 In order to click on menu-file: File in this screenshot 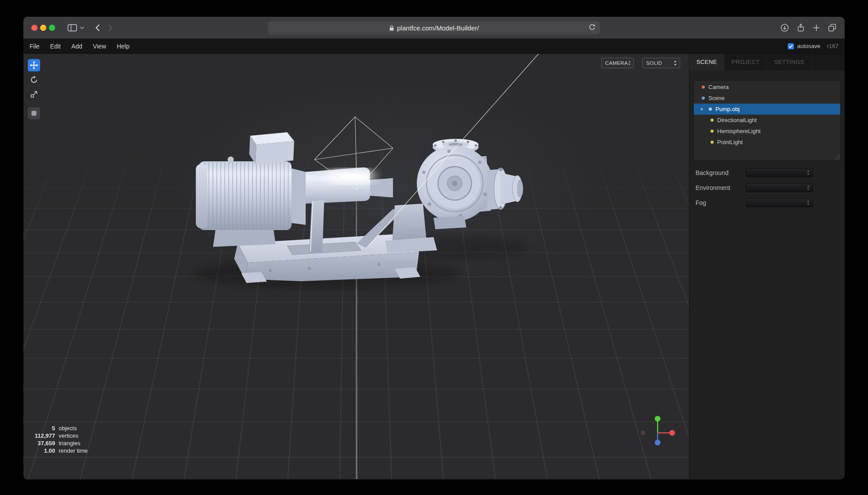, I will do `click(34, 46)`.